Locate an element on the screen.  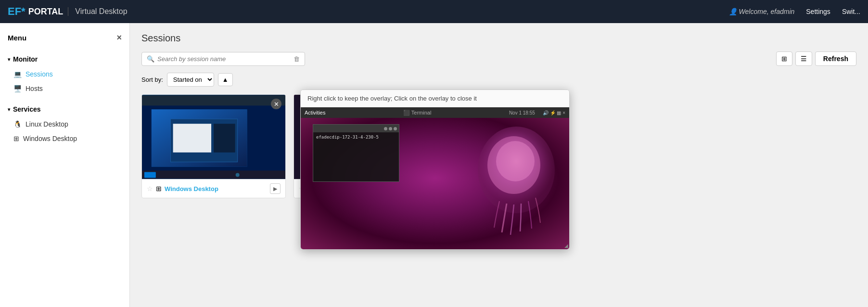
switch-link: Swit... is located at coordinates (851, 12).